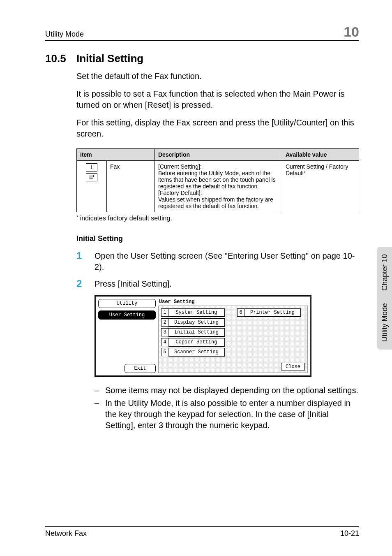 This screenshot has width=392, height=556. What do you see at coordinates (385, 272) in the screenshot?
I see `side-tab-top: Chapter 10` at bounding box center [385, 272].